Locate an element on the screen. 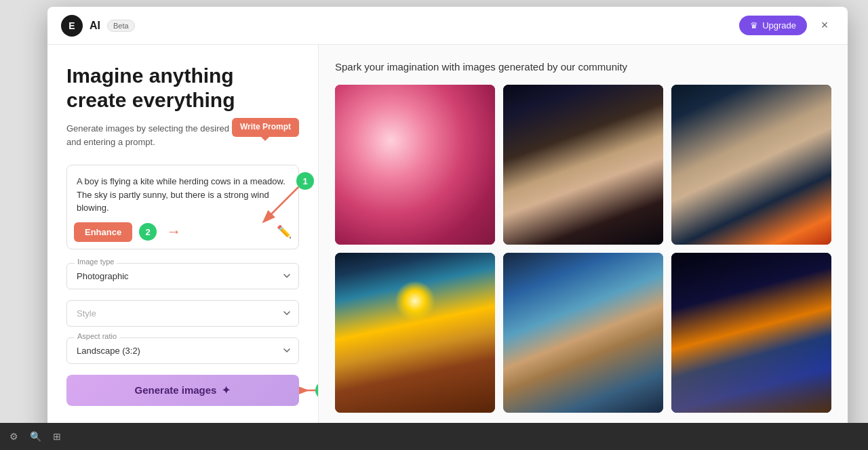 The height and width of the screenshot is (450, 868). aspect-ratio-select: Landscape (3:2) Portrait (2:3) Square (1… is located at coordinates (183, 351).